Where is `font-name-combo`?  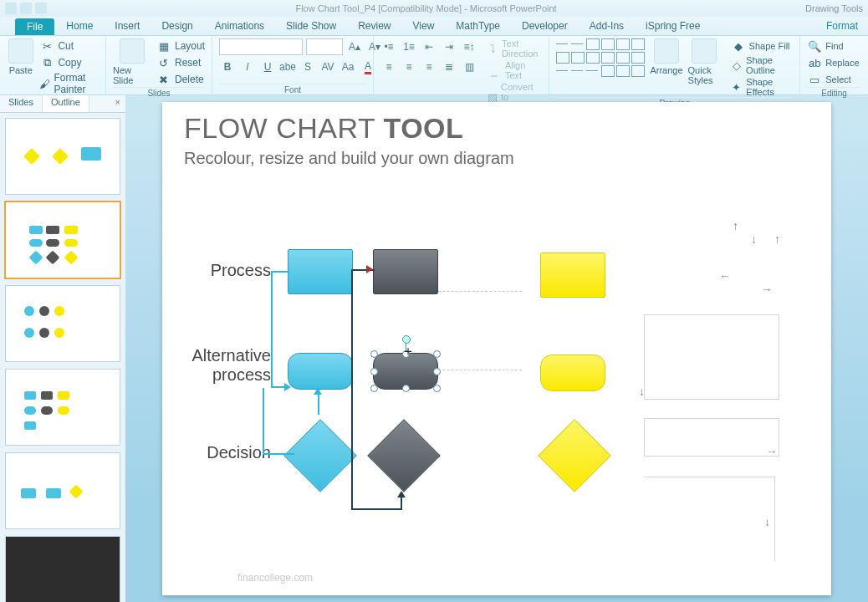 font-name-combo is located at coordinates (261, 47).